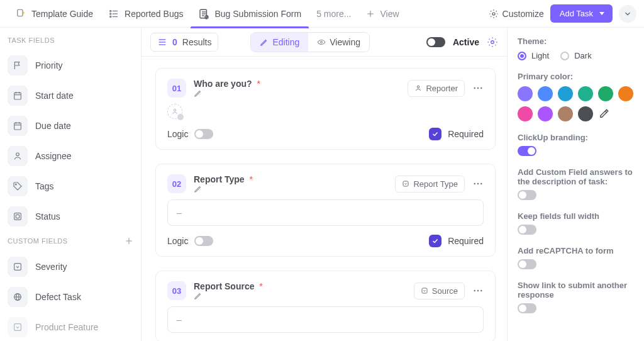 The width and height of the screenshot is (644, 341). Describe the element at coordinates (436, 42) in the screenshot. I see `active-toggle` at that location.